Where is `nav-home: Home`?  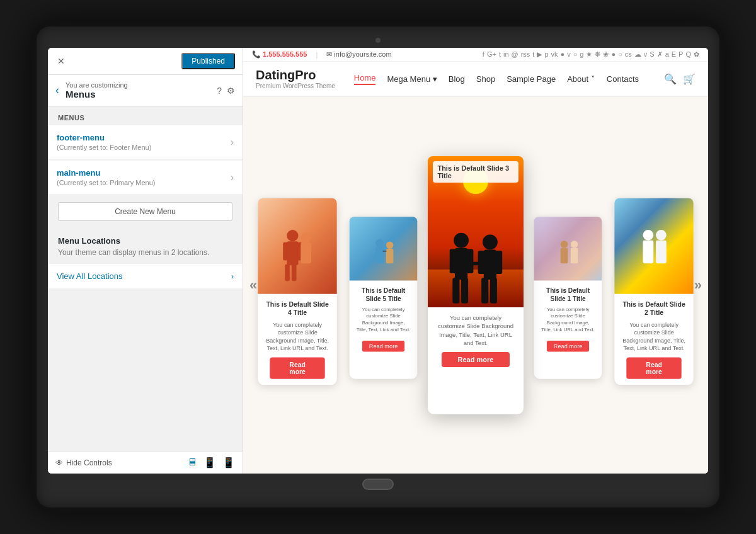
nav-home: Home is located at coordinates (365, 79).